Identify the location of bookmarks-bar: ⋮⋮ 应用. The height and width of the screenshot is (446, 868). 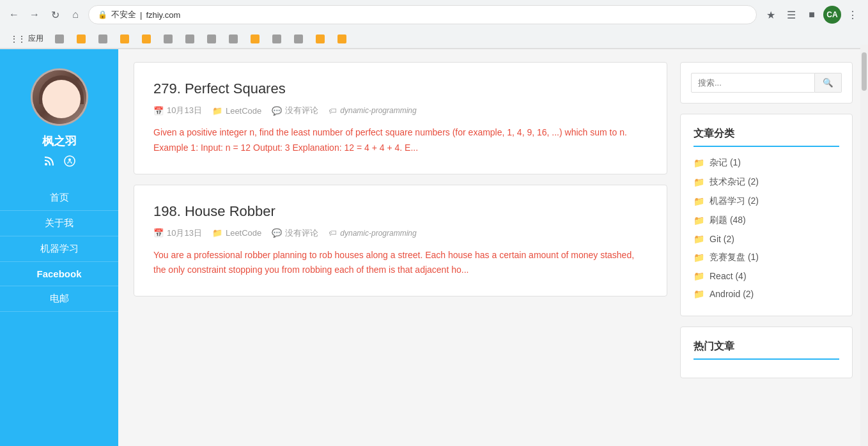
(434, 39).